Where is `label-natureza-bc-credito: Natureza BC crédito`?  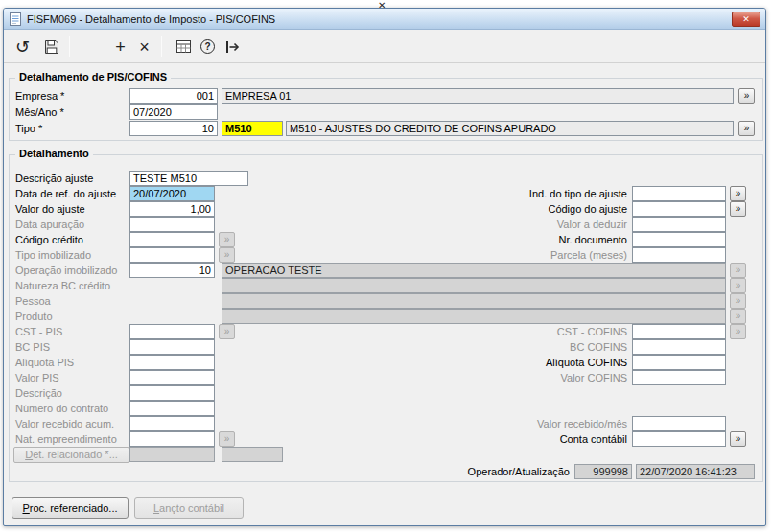
label-natureza-bc-credito: Natureza BC crédito is located at coordinates (63, 286).